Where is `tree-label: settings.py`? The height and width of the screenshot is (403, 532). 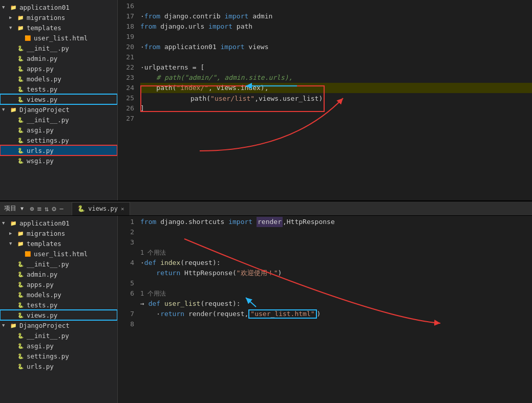 tree-label: settings.py is located at coordinates (48, 140).